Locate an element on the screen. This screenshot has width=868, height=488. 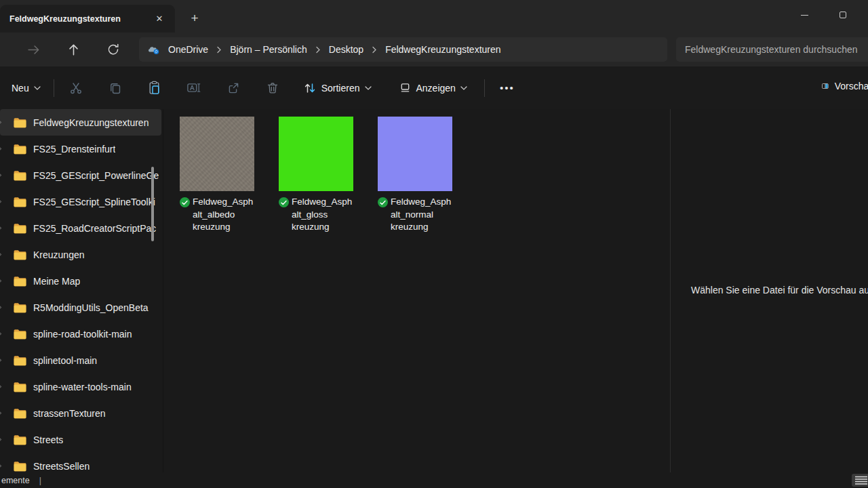
breadcrumb-item-onedrive: OneDrive is located at coordinates (189, 49).